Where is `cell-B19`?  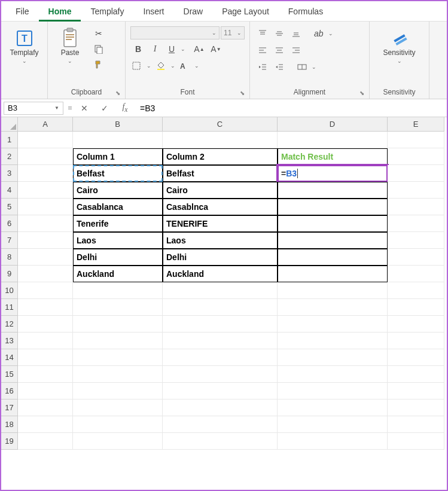
cell-B19 is located at coordinates (118, 441).